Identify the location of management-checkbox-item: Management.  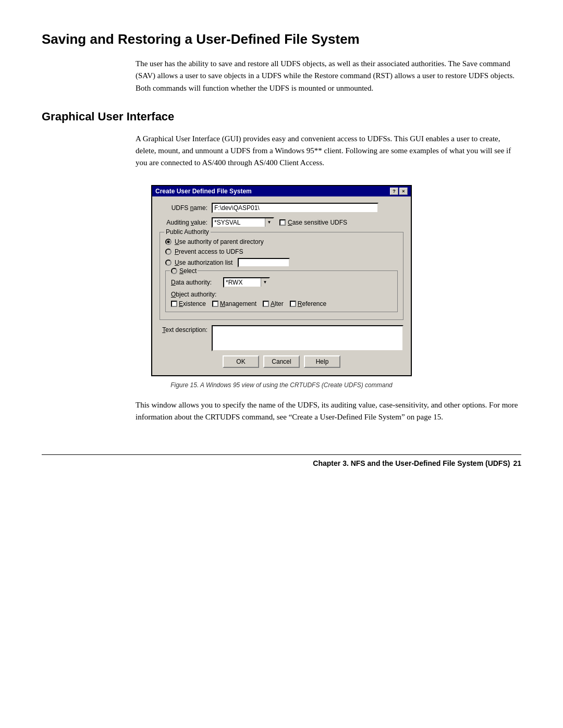
(235, 304).